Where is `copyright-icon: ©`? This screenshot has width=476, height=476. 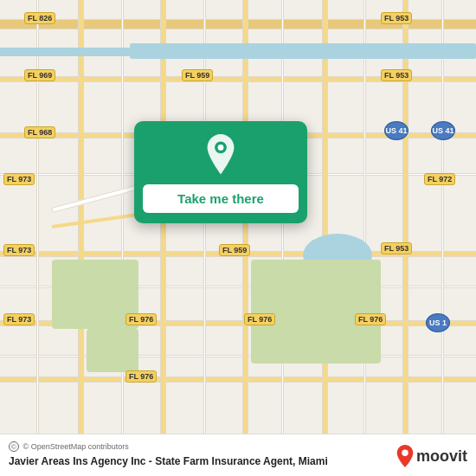
copyright-icon: © is located at coordinates (14, 447).